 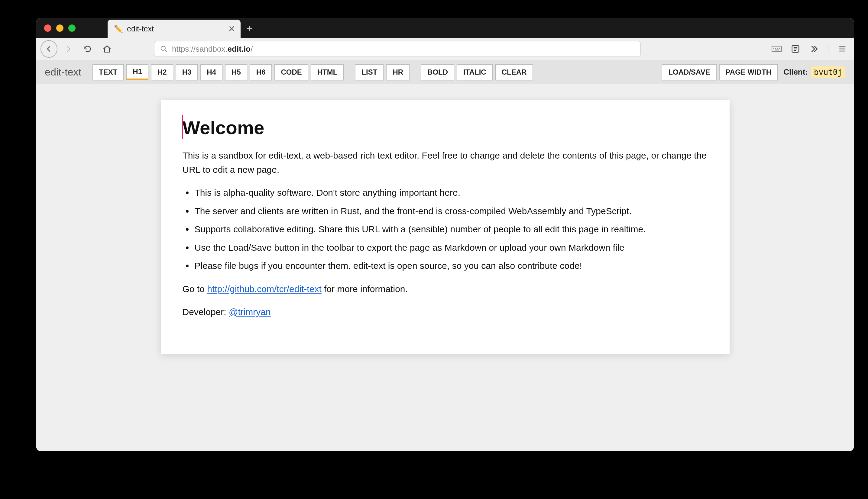 What do you see at coordinates (69, 49) in the screenshot?
I see `forward-button` at bounding box center [69, 49].